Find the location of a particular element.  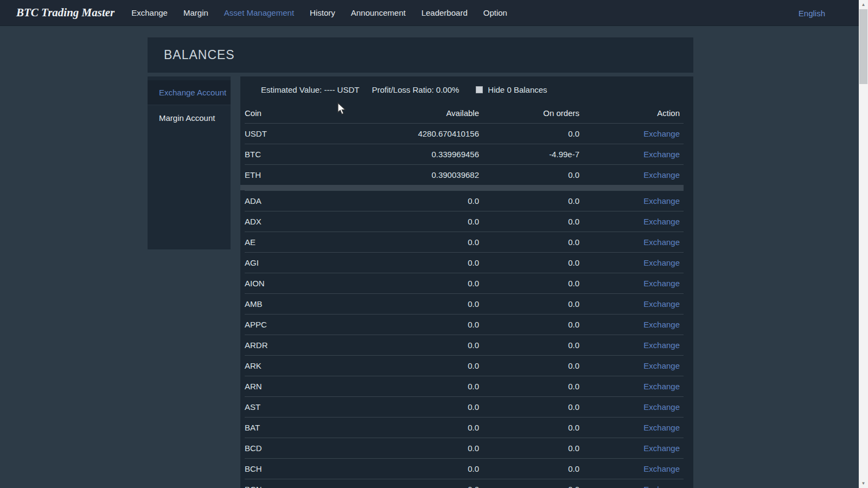

available-cell: 4280.670410156 is located at coordinates (414, 133).